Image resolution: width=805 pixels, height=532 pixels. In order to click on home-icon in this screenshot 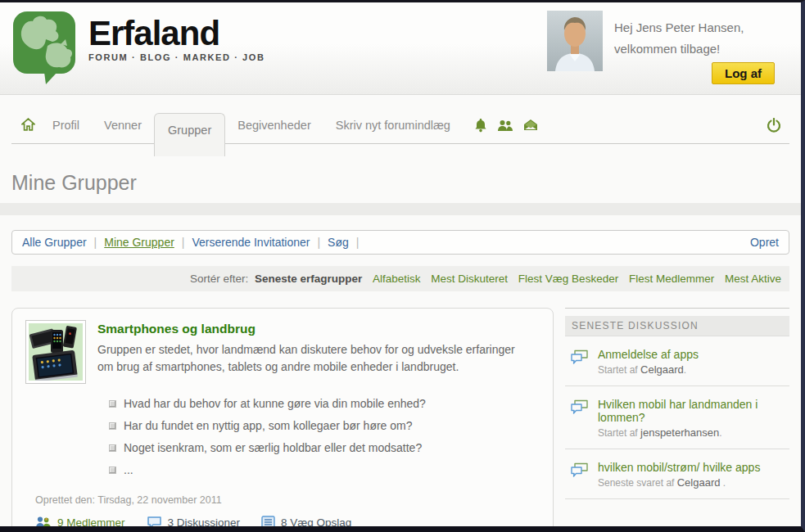, I will do `click(28, 124)`.